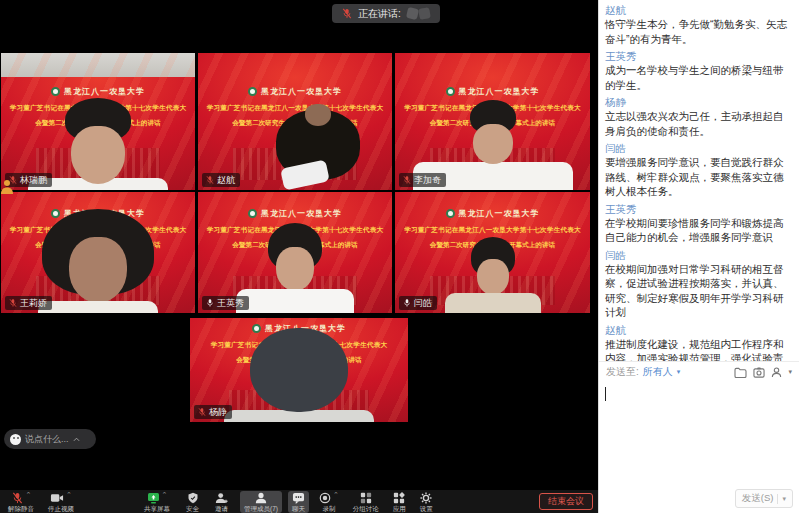 This screenshot has height=513, width=799. What do you see at coordinates (98, 122) in the screenshot?
I see `video-tile-linruipeng: 黑龙江八一农垦大学 学习董广芝书记在黑龙江八一农垦大学第十七次学生代表大 会暨第…` at bounding box center [98, 122].